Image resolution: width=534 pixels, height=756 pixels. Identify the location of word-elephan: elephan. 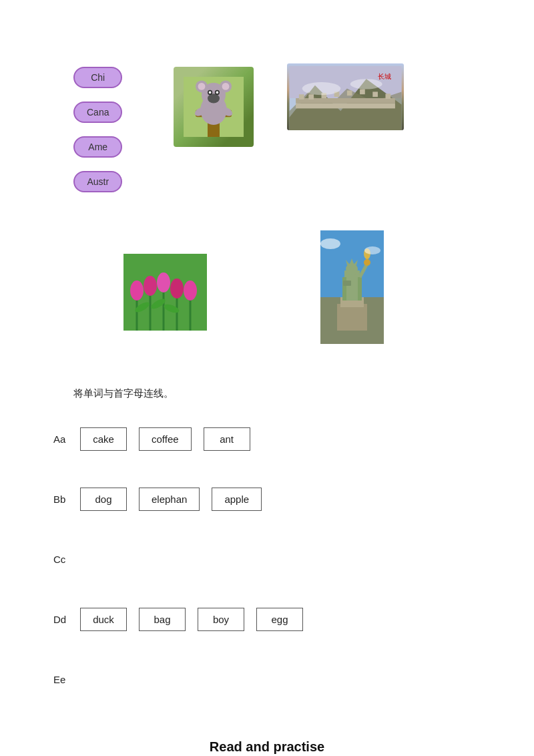
(170, 500).